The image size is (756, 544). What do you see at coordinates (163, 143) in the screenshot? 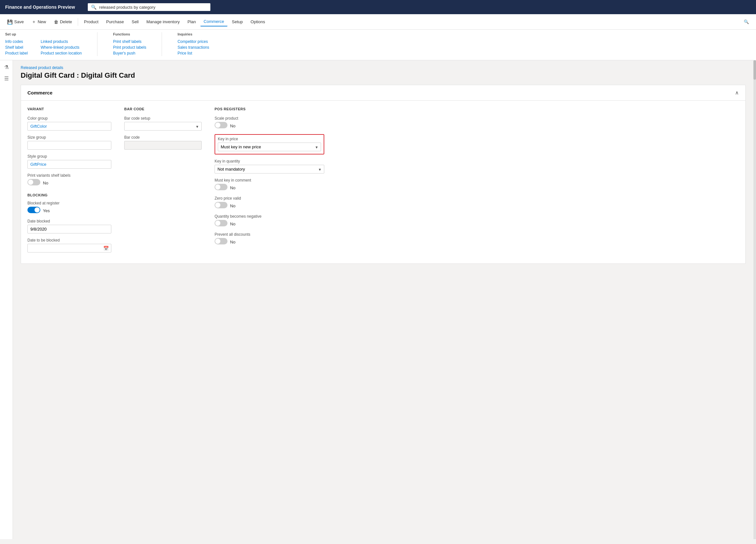
I see `barcode-field: Bar code` at bounding box center [163, 143].